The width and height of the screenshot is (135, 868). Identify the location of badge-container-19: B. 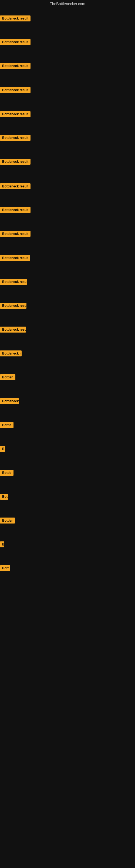
(2, 450).